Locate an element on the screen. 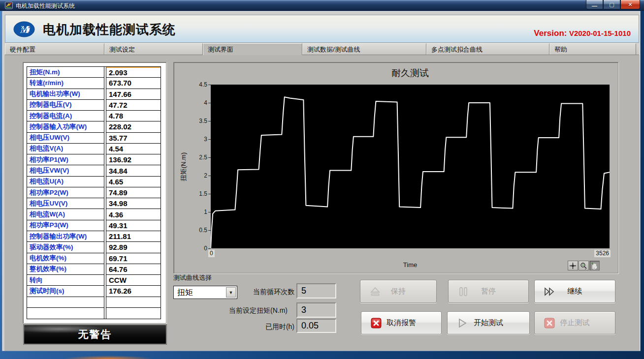  red-x-icon is located at coordinates (376, 323).